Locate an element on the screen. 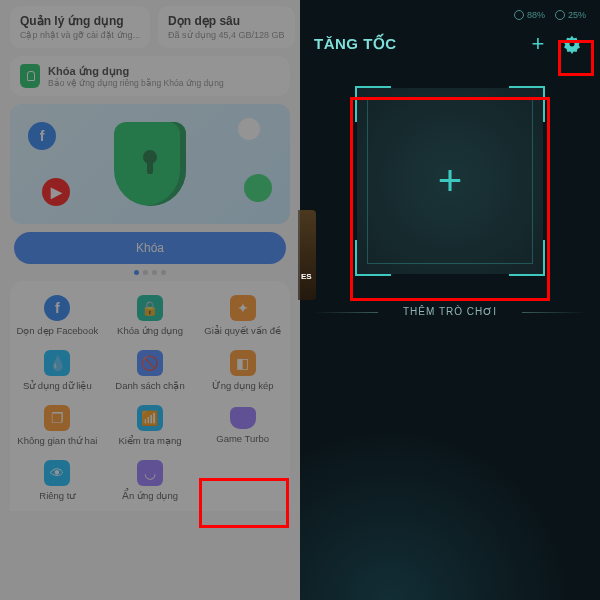 The height and width of the screenshot is (600, 600). deep-clean-card: Dọn dẹp sâu Đã sử dụng 45,4 GB/128 GB is located at coordinates (226, 27).